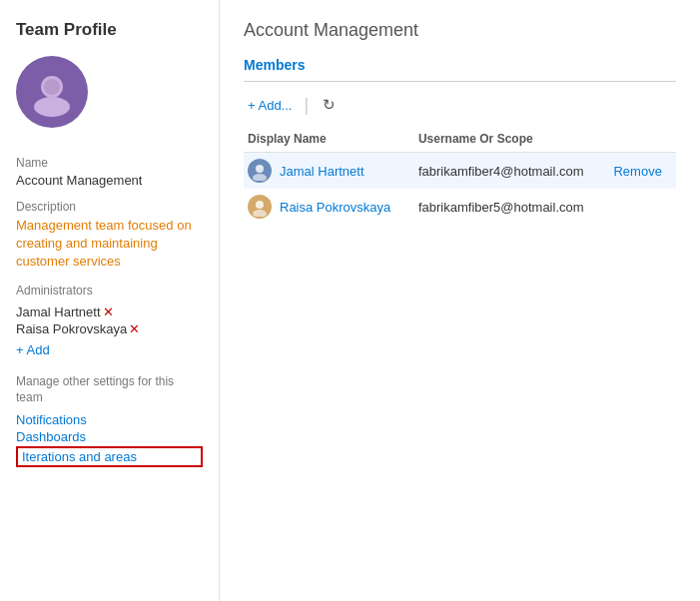  I want to click on sidebar-title: Team Profile, so click(110, 30).